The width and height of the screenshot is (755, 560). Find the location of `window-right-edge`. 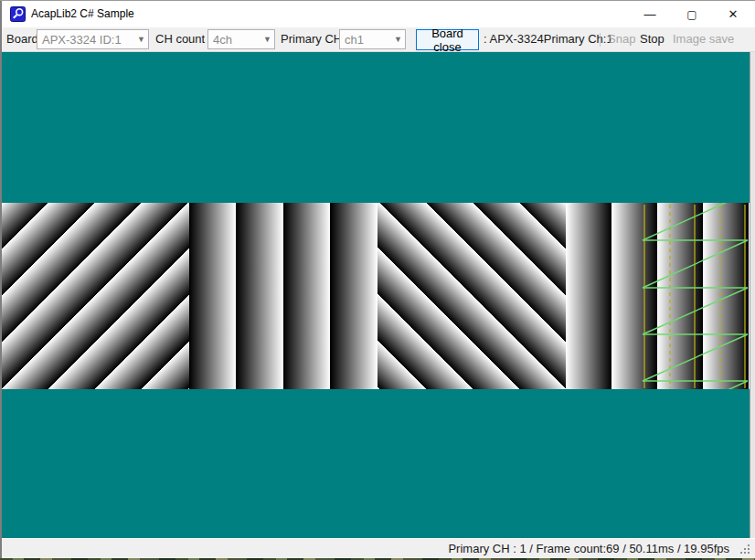

window-right-edge is located at coordinates (752, 295).